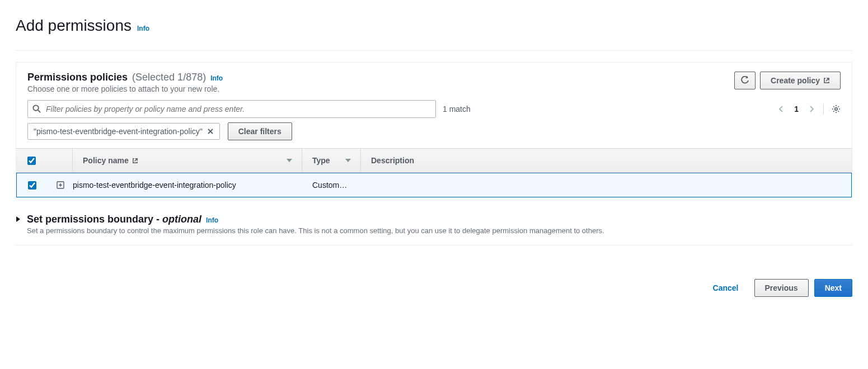  What do you see at coordinates (440, 230) in the screenshot?
I see `boundary-description: Set a permissions boundary to control th…` at bounding box center [440, 230].